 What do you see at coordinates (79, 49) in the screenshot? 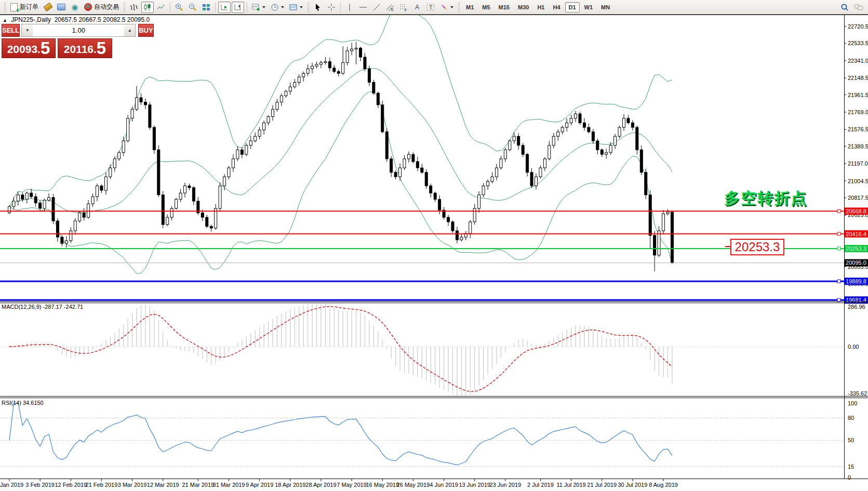
I see `buy-price-main: 20116` at bounding box center [79, 49].